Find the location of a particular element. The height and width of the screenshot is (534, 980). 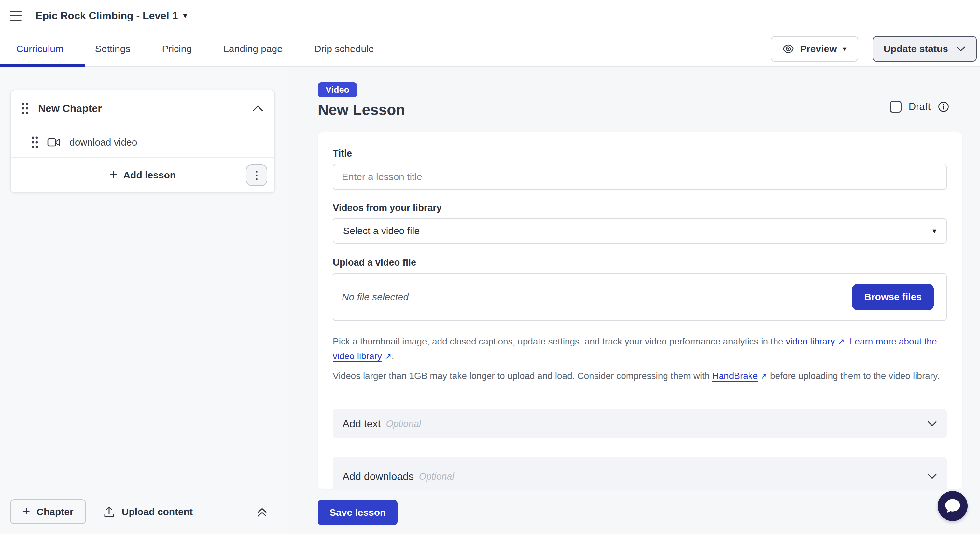

draft-label: Draft is located at coordinates (920, 106).